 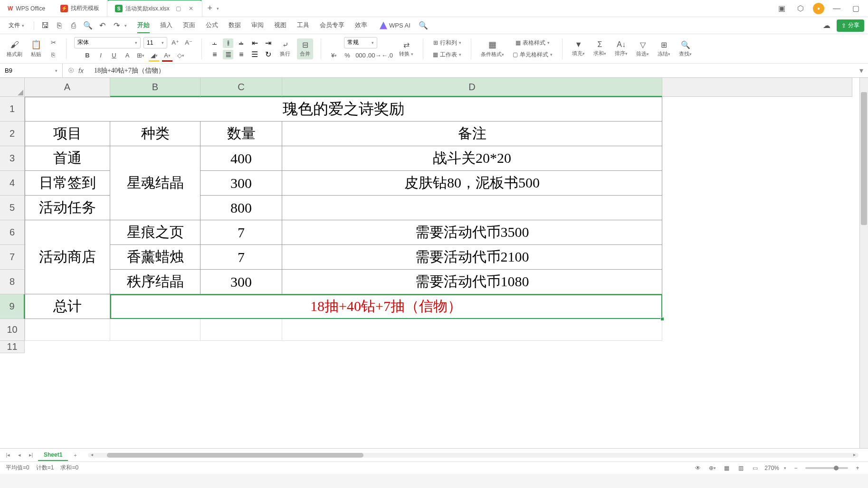 What do you see at coordinates (189, 43) in the screenshot?
I see `font-decrease-icon: A⁻` at bounding box center [189, 43].